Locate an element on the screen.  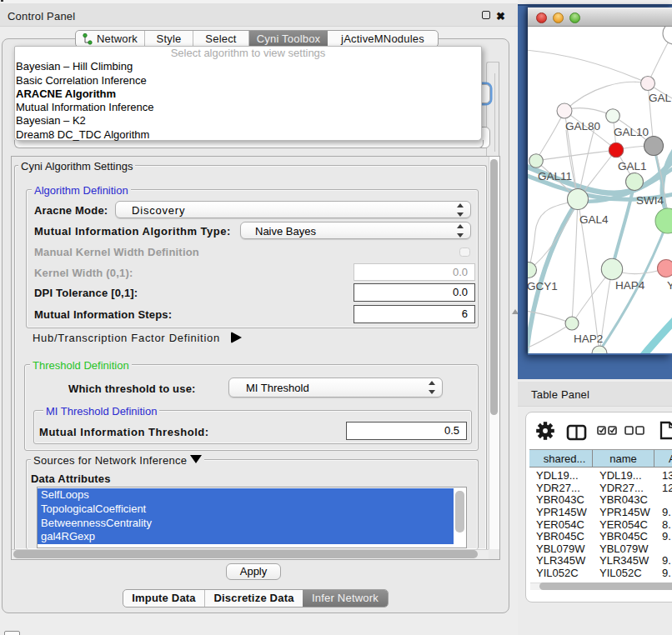
svg-text: GAL80 is located at coordinates (583, 127).